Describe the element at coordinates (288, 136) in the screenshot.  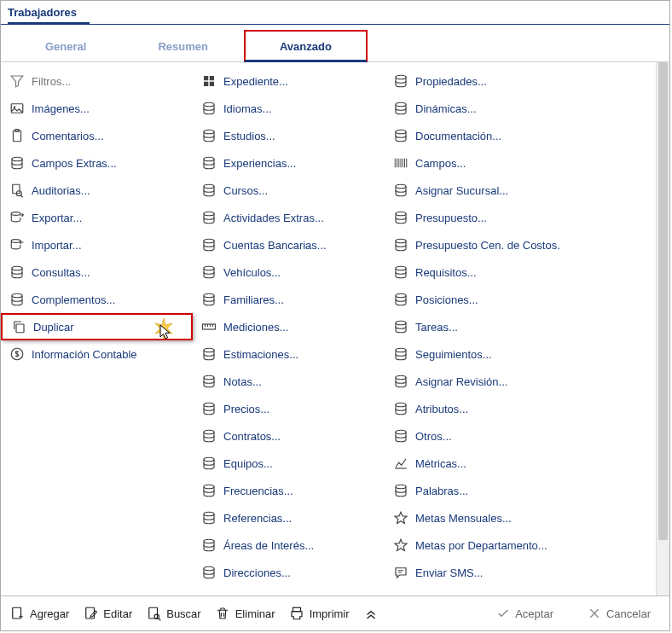
I see `item-estudios: Estudios...` at that location.